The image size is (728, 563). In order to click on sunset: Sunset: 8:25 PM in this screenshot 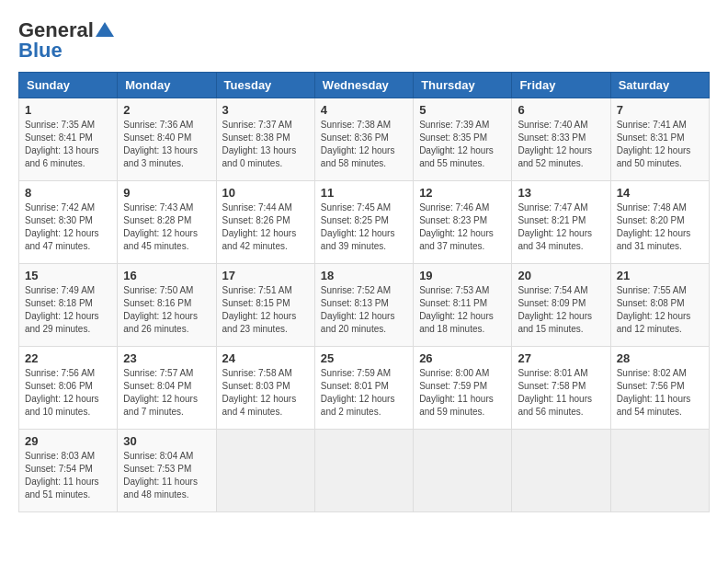, I will do `click(355, 221)`.